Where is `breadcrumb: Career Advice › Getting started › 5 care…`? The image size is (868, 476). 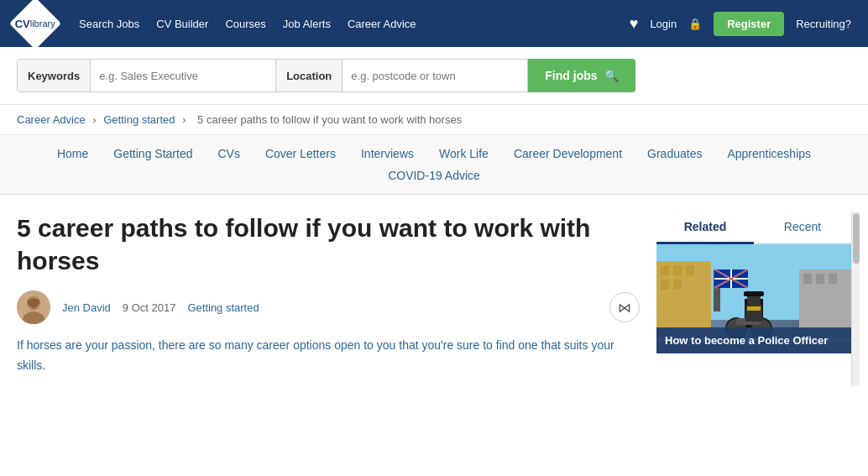 breadcrumb: Career Advice › Getting started › 5 care… is located at coordinates (434, 120).